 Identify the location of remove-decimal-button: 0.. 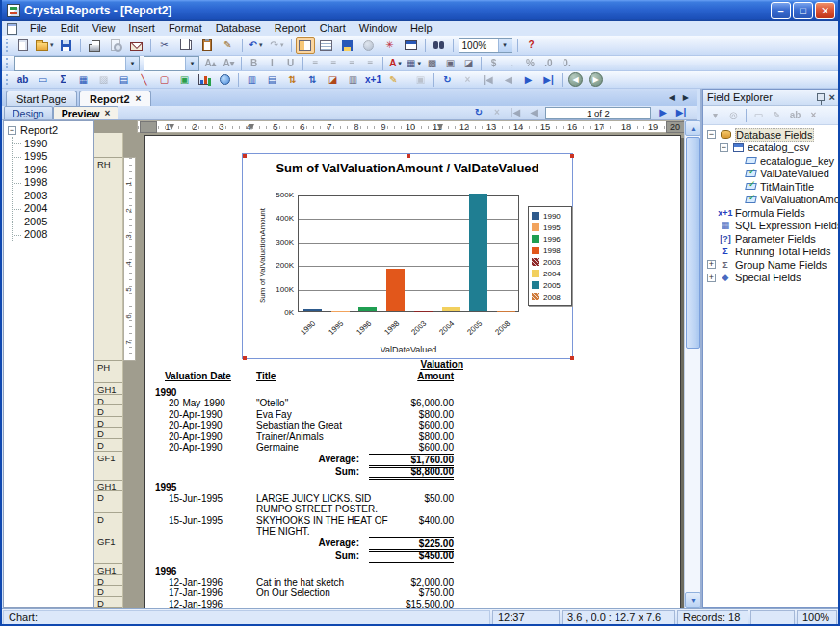
(566, 64).